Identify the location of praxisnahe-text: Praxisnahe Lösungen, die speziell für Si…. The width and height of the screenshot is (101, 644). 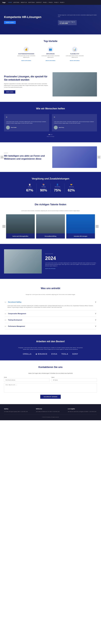
(26, 84).